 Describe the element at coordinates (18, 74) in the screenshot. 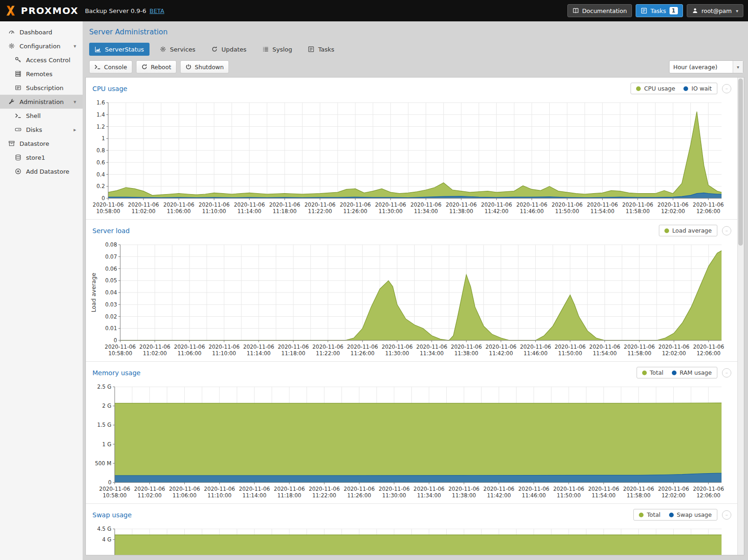

I see `server-icon` at that location.